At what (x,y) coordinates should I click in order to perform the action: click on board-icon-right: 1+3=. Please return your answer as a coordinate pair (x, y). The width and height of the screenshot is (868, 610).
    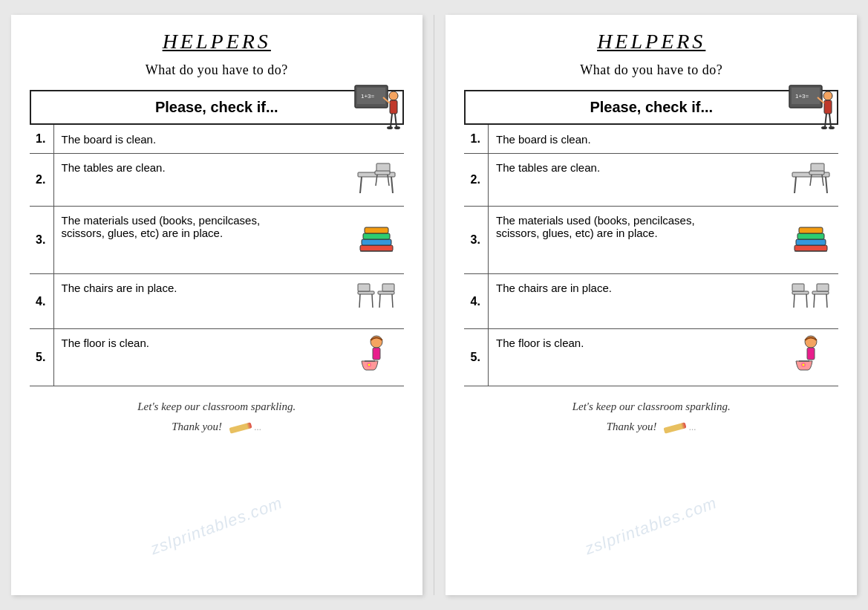
    Looking at the image, I should click on (813, 110).